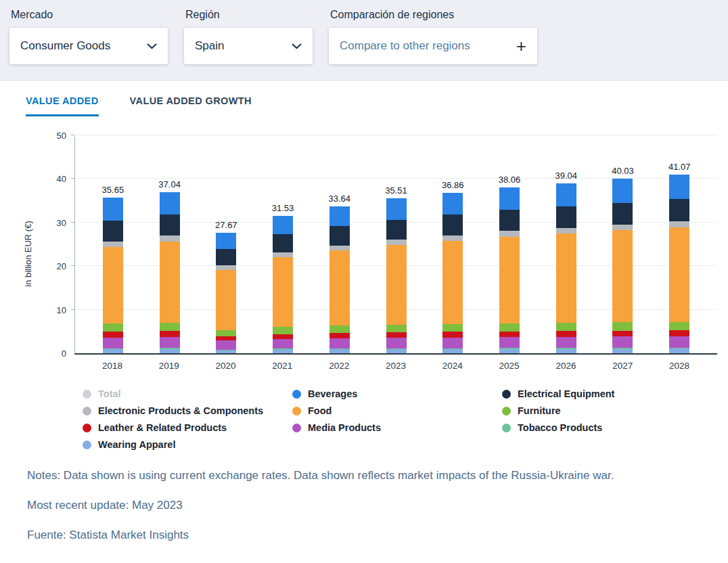 The height and width of the screenshot is (563, 728). I want to click on y-tick-label: 0, so click(64, 353).